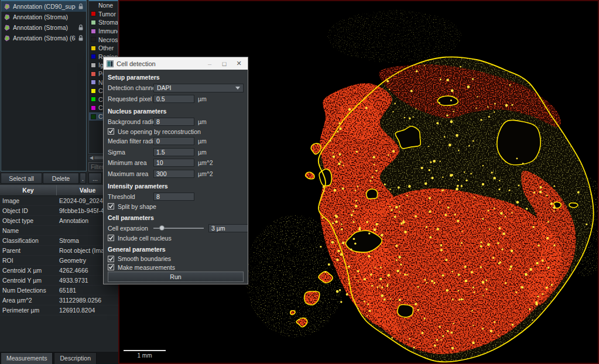 This screenshot has width=599, height=364. What do you see at coordinates (59, 231) in the screenshot?
I see `table-row: Name` at bounding box center [59, 231].